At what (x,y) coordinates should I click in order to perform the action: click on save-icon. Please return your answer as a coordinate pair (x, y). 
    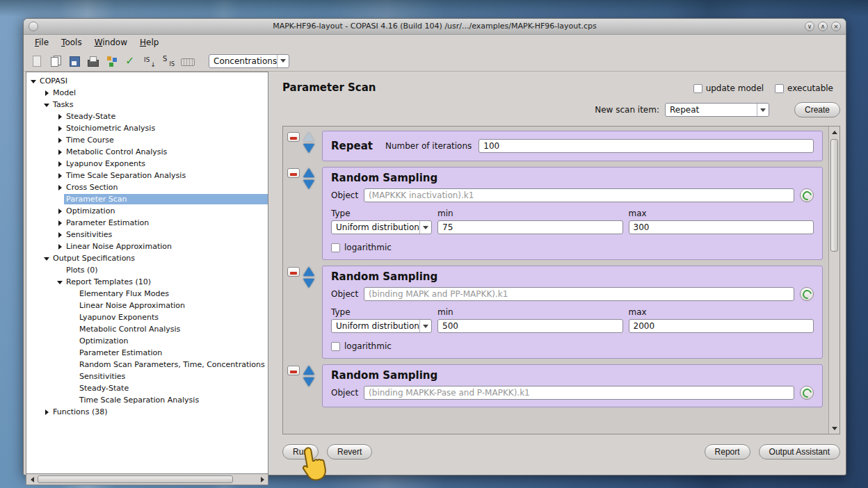
    Looking at the image, I should click on (74, 61).